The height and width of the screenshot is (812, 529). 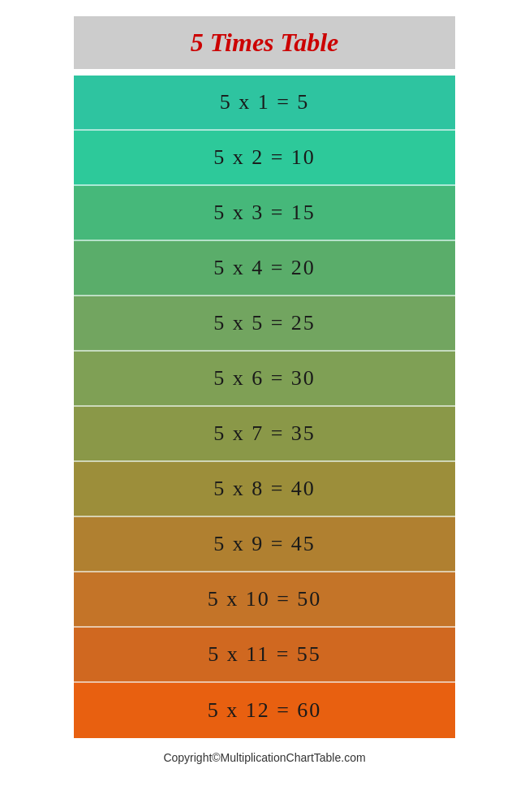 What do you see at coordinates (264, 102) in the screenshot?
I see `row-expression: 5 x 1 = 5` at bounding box center [264, 102].